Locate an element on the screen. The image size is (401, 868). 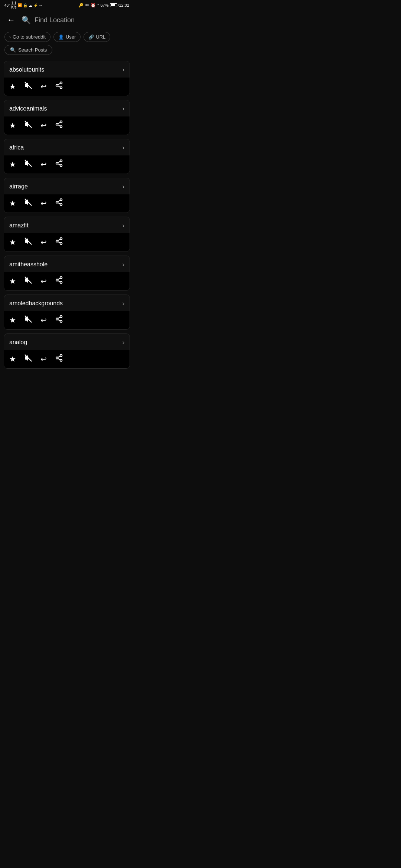
search-input-placeholder: Find Location is located at coordinates (82, 20).